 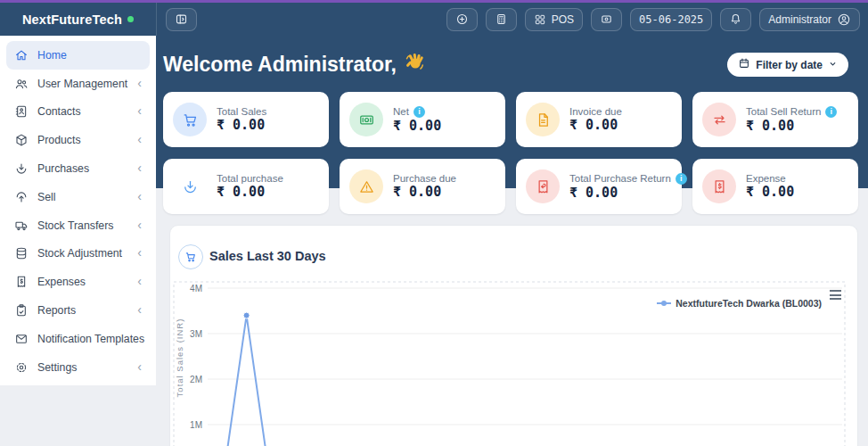 I want to click on stat-card-label: Total Sell Return, so click(x=783, y=112).